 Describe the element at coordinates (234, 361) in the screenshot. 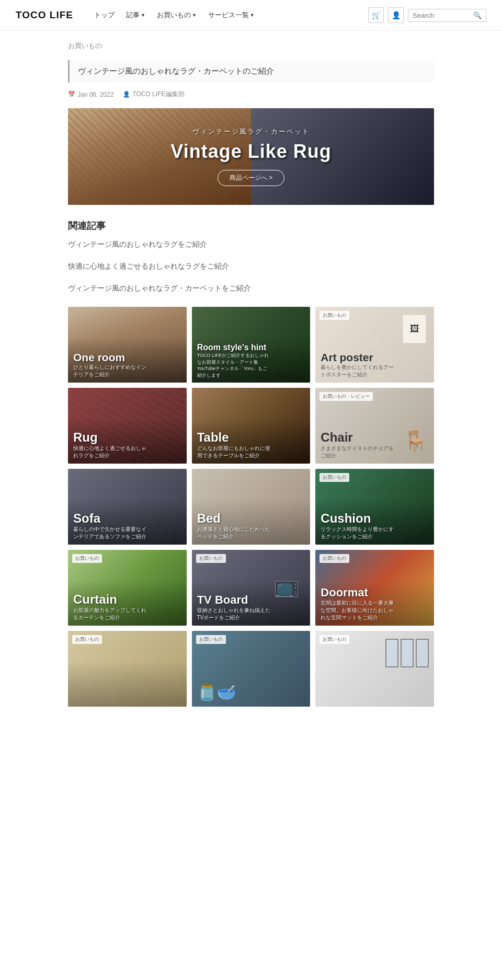

I see `card-text: Room style's hint TOCO LIFEがご紹介するおしゃれなお部…` at that location.